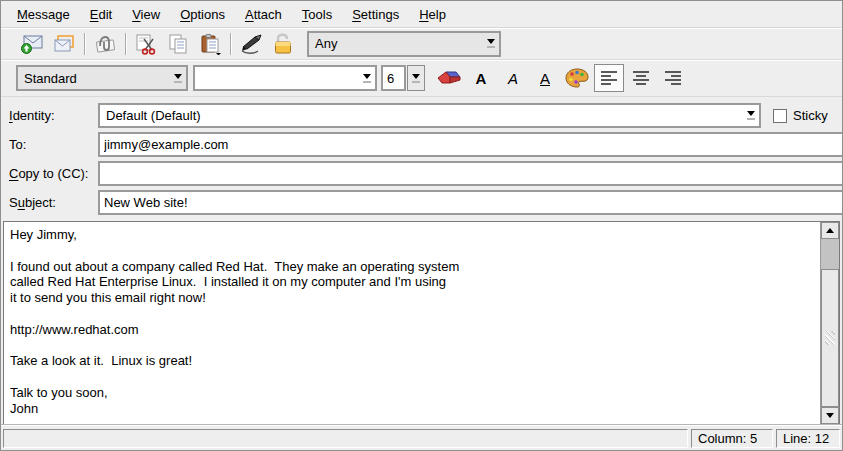 This screenshot has height=451, width=843. Describe the element at coordinates (346, 438) in the screenshot. I see `status-message-panel` at that location.